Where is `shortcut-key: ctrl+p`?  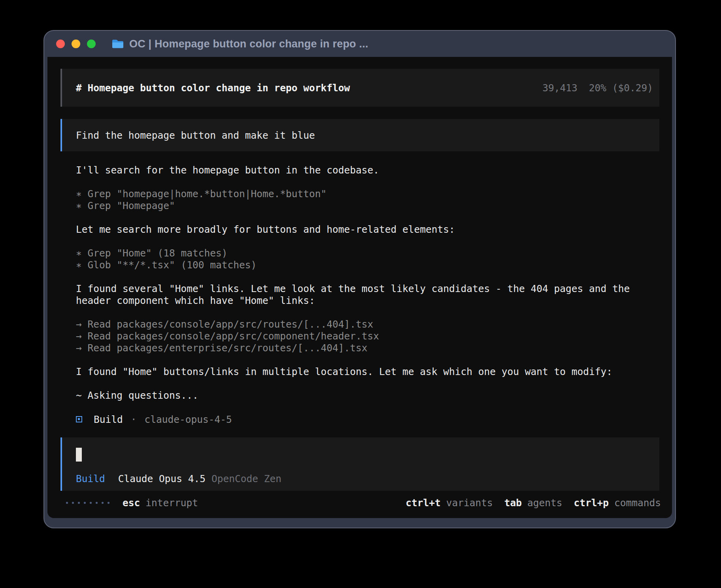 shortcut-key: ctrl+p is located at coordinates (591, 503).